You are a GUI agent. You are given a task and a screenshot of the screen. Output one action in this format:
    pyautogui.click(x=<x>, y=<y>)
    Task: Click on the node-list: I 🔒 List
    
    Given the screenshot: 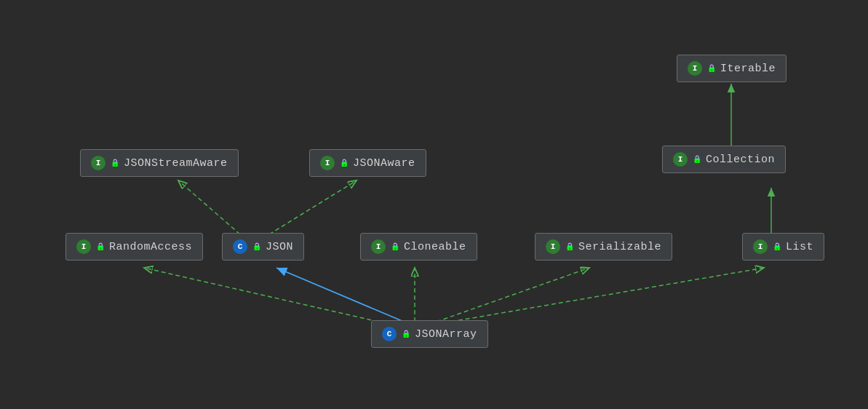 What is the action you would take?
    pyautogui.click(x=783, y=247)
    